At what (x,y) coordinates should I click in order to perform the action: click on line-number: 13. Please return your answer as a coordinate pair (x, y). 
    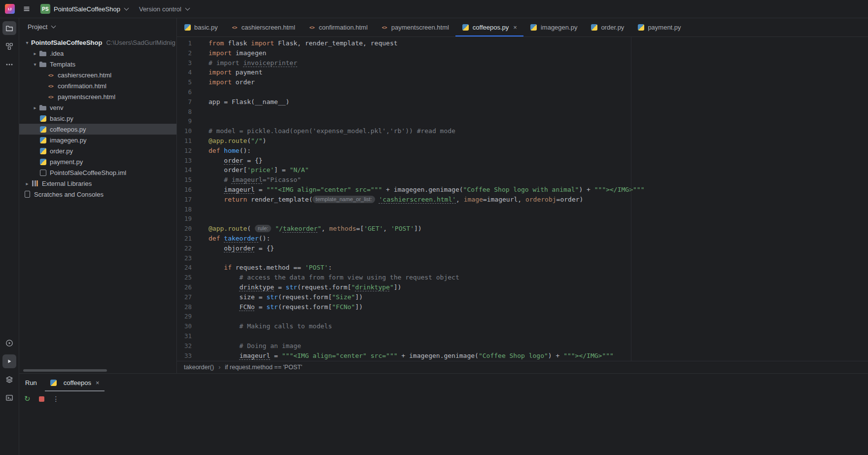
    Looking at the image, I should click on (189, 161).